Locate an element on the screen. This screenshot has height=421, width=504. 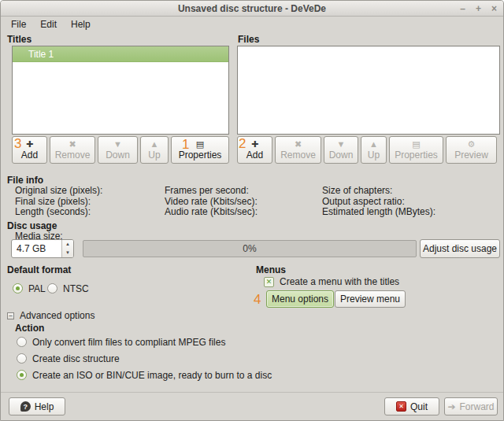
file-info-col1: Original size (pixels): Final size (pixe… is located at coordinates (58, 201).